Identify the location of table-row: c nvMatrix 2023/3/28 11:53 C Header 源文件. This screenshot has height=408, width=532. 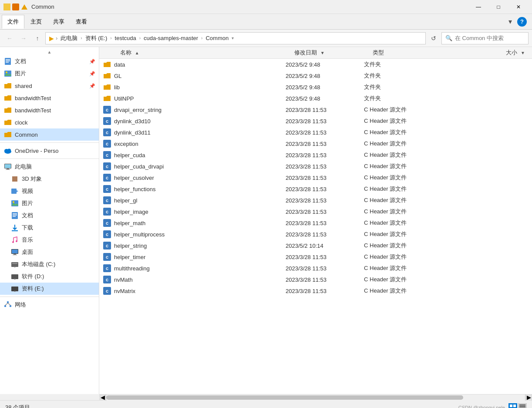
(316, 291).